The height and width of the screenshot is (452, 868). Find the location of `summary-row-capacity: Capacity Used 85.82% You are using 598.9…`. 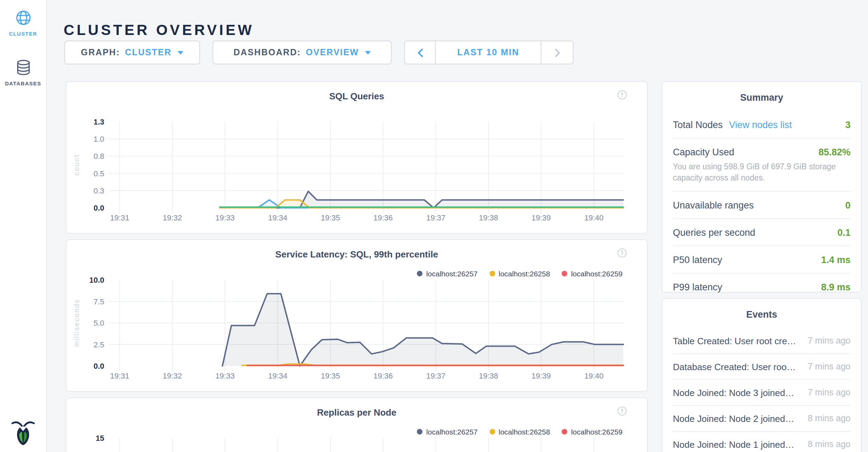

summary-row-capacity: Capacity Used 85.82% You are using 598.9… is located at coordinates (762, 165).